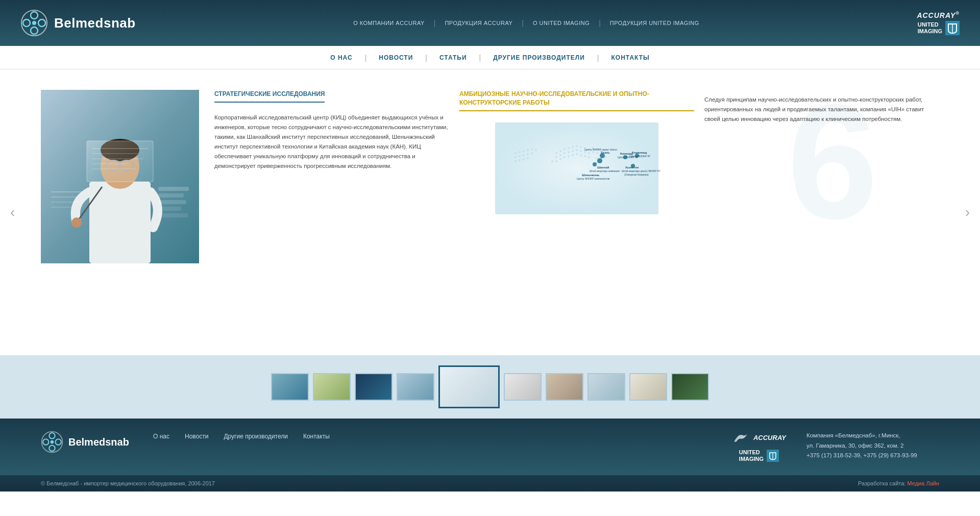 The width and height of the screenshot is (980, 516). What do you see at coordinates (939, 28) in the screenshot?
I see `united-imaging-logo: UNITED IMAGING` at bounding box center [939, 28].